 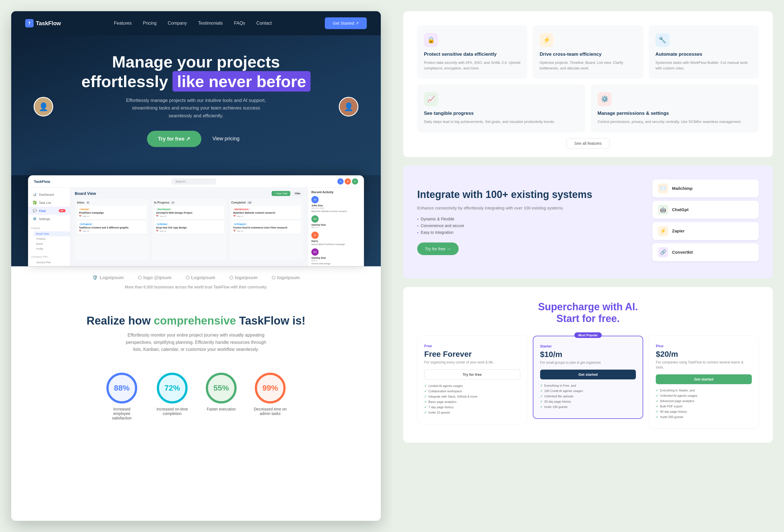 What do you see at coordinates (501, 109) in the screenshot?
I see `feature-card-progress: 📈 See tangible progress Daily steps lead…` at bounding box center [501, 109].